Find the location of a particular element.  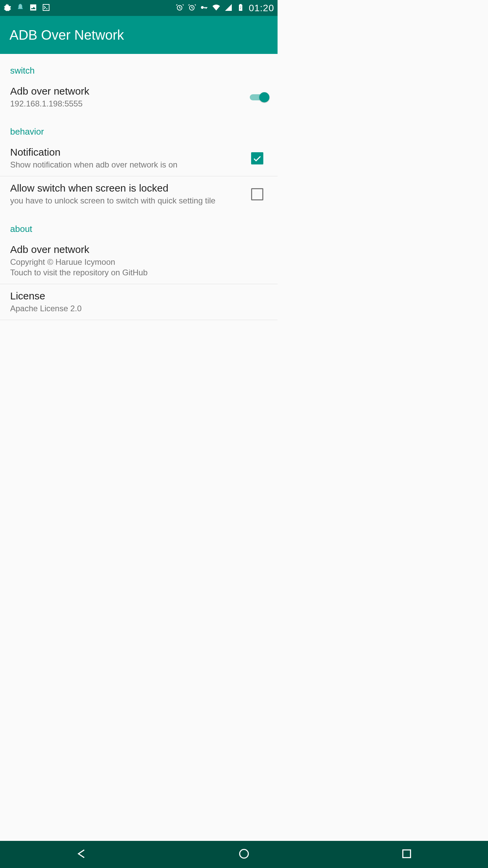

status-bar: 01:20 is located at coordinates (139, 8).